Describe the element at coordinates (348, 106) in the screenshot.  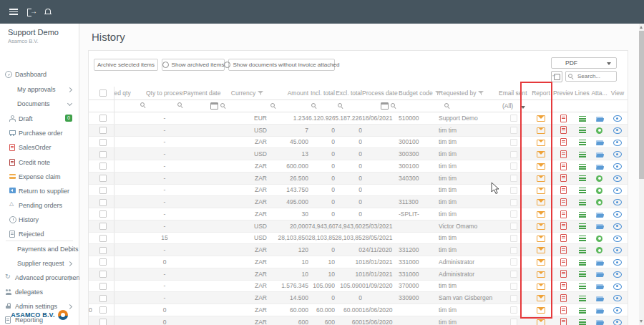
I see `filter-excl-total` at that location.